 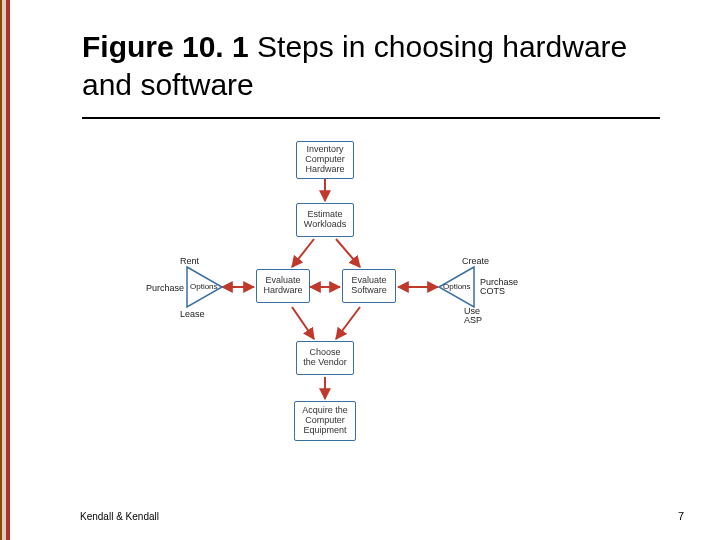 I want to click on label-cots: PurchaseCOTS, so click(x=499, y=288).